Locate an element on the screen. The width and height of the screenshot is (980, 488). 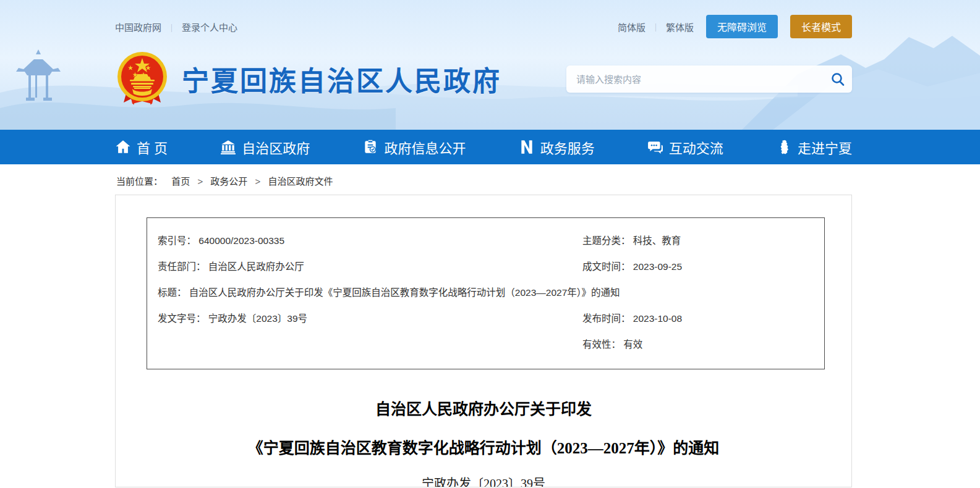
article-doc-number: 宁政办发〔2023〕39号 is located at coordinates (484, 481).